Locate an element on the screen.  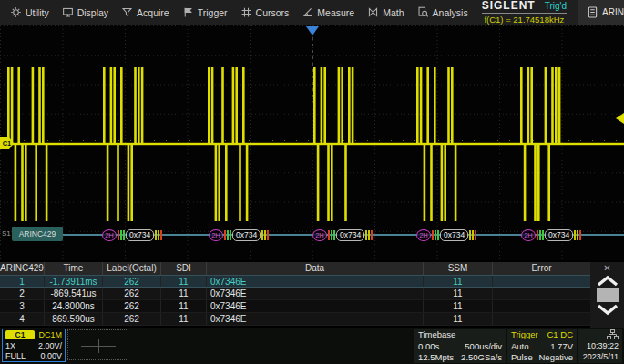
trigger-panel: Trigger C1 DC Auto 1.77V Pulse Negative is located at coordinates (542, 346).